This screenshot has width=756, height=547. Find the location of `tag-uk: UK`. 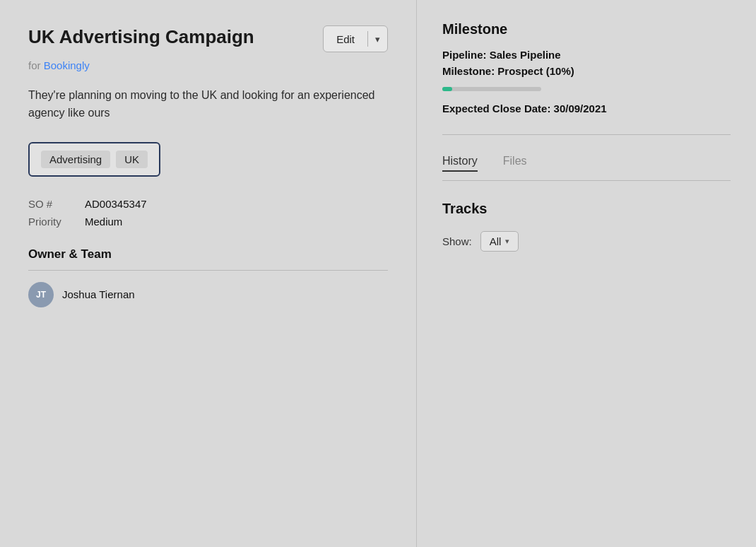

tag-uk: UK is located at coordinates (131, 160).